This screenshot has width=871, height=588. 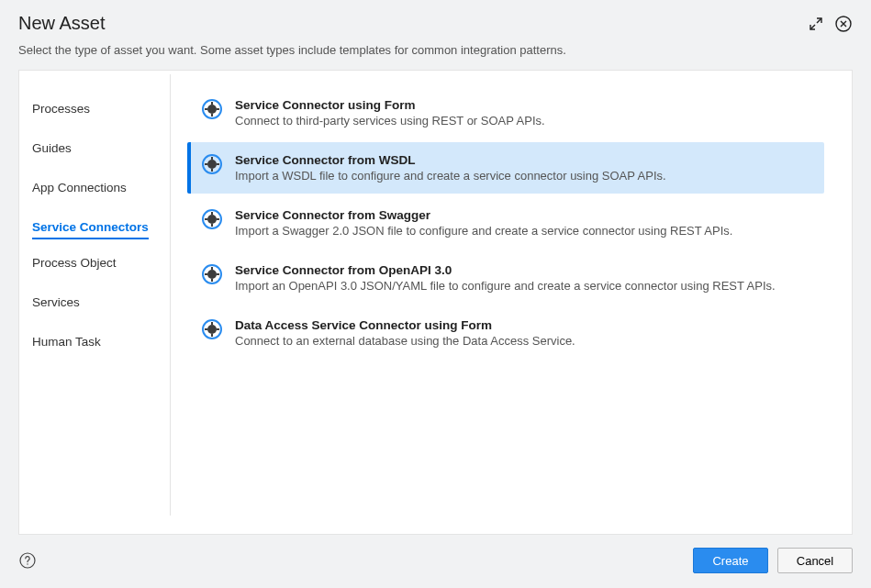 What do you see at coordinates (95, 295) in the screenshot?
I see `sidebar: Processes Guides App Connections Service…` at bounding box center [95, 295].